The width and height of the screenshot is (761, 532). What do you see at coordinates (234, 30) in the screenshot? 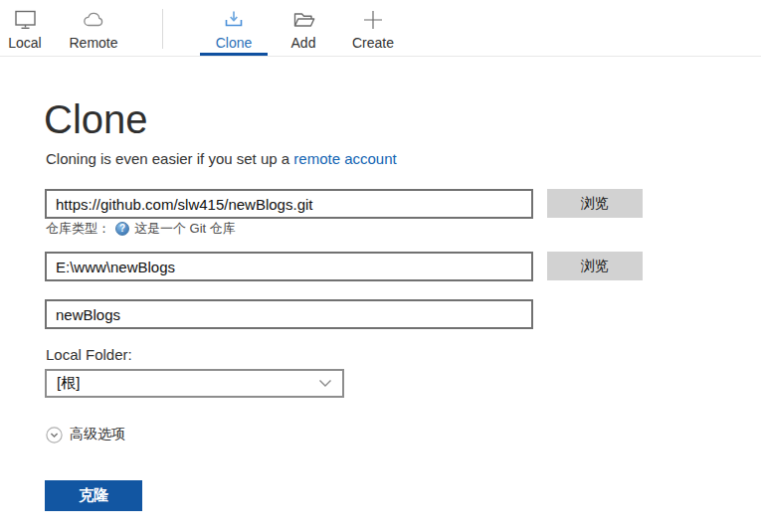
I see `tab-clone: Clone` at bounding box center [234, 30].